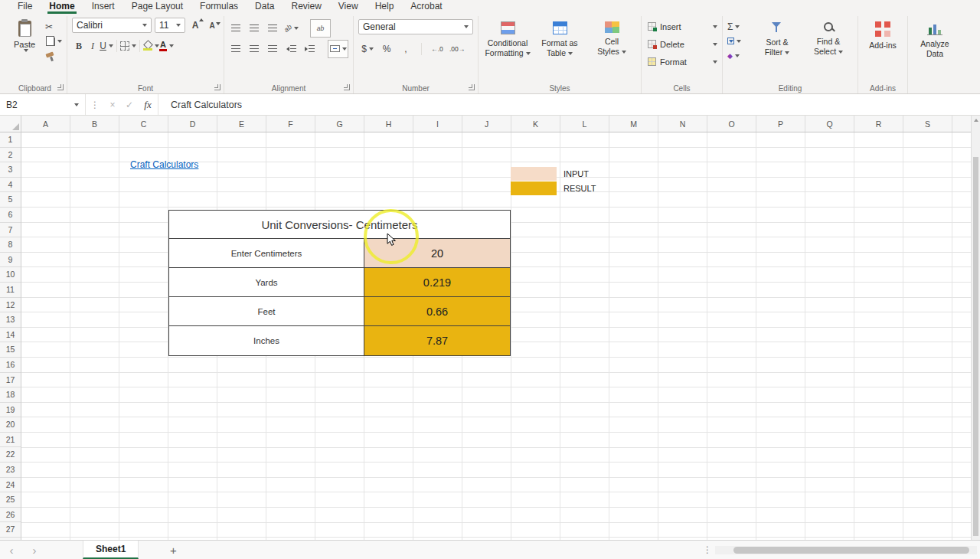 The image size is (980, 559). Describe the element at coordinates (254, 49) in the screenshot. I see `align-center-button` at that location.